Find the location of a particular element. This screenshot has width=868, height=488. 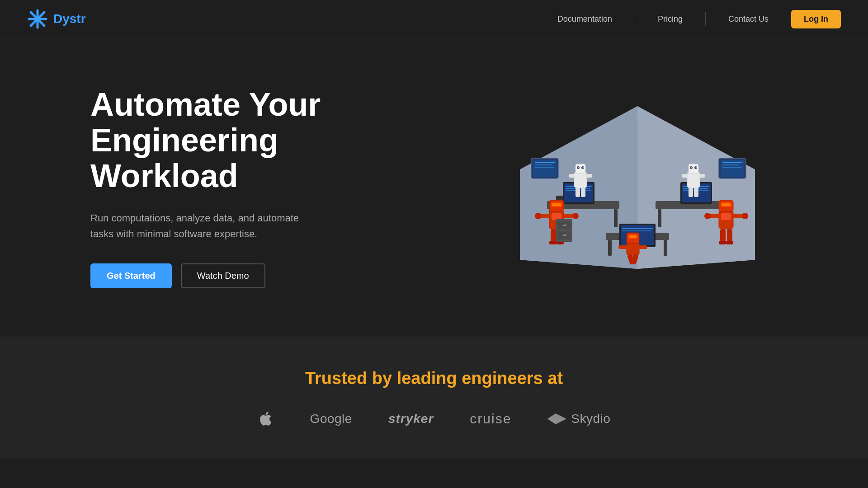

skydio-logo: Skydio is located at coordinates (579, 419).